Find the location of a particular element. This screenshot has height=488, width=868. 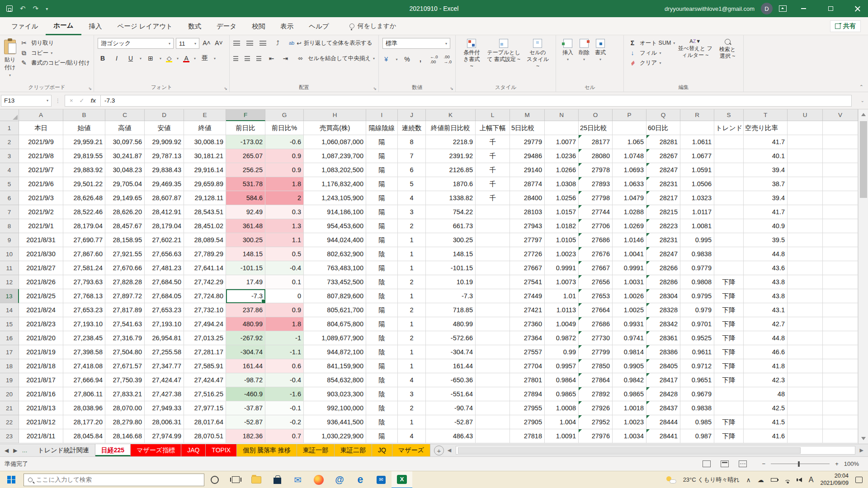

cell: 27,656.63 is located at coordinates (165, 254).